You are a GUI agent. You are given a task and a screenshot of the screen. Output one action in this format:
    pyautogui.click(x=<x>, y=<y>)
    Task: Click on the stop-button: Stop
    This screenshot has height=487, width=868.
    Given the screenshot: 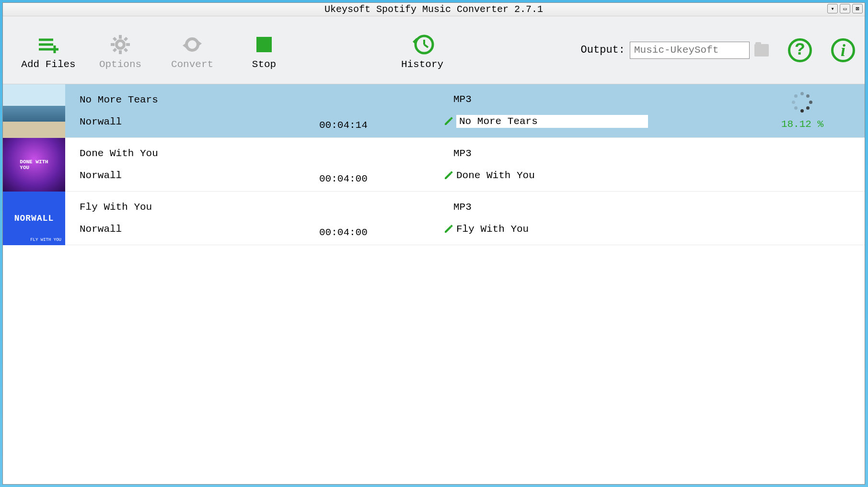 What is the action you would take?
    pyautogui.click(x=264, y=50)
    